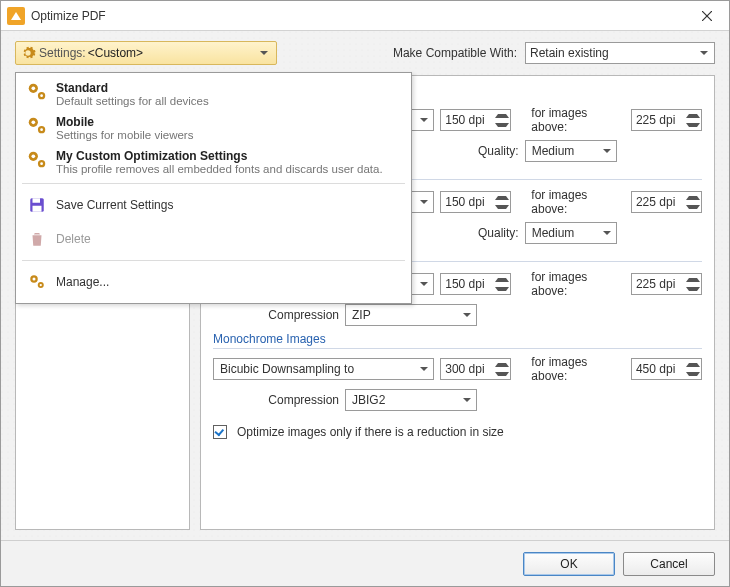 This screenshot has width=730, height=587. I want to click on downsample-row: Bicubic Downsampling to 300 dpi for imag…, so click(458, 369).